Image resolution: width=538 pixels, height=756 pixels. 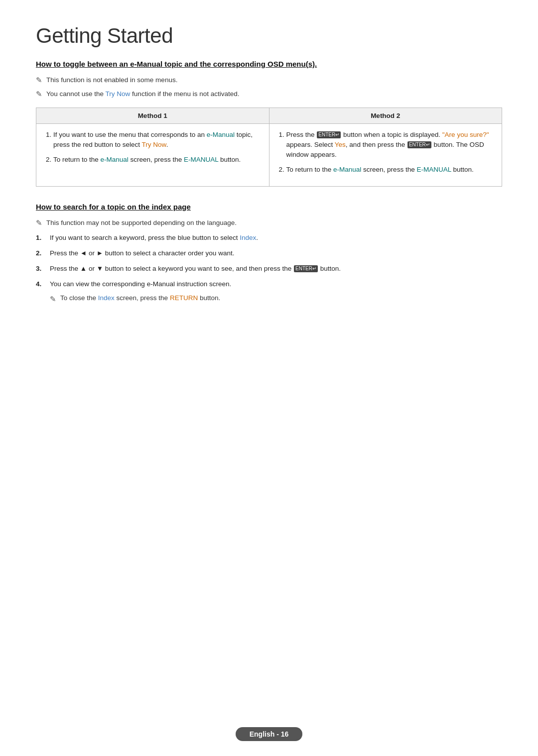 What do you see at coordinates (141, 223) in the screenshot?
I see `section2-note1-text: This function may not be supported depen…` at bounding box center [141, 223].